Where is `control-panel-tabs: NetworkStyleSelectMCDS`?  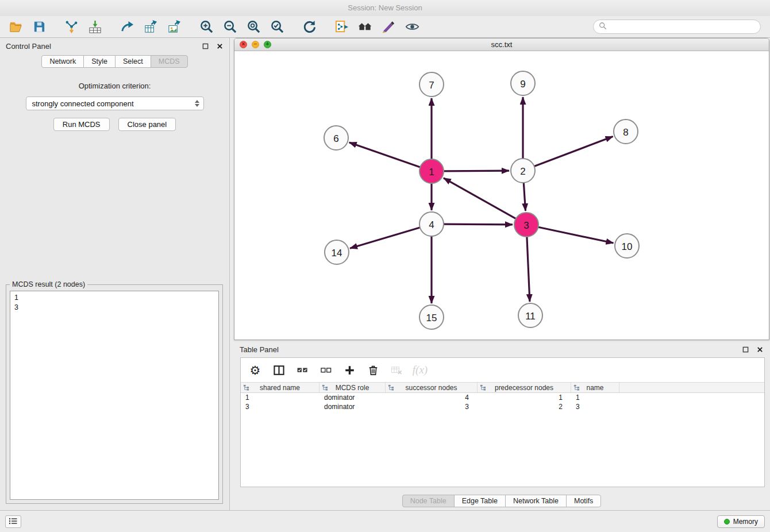
control-panel-tabs: NetworkStyleSelectMCDS is located at coordinates (115, 61).